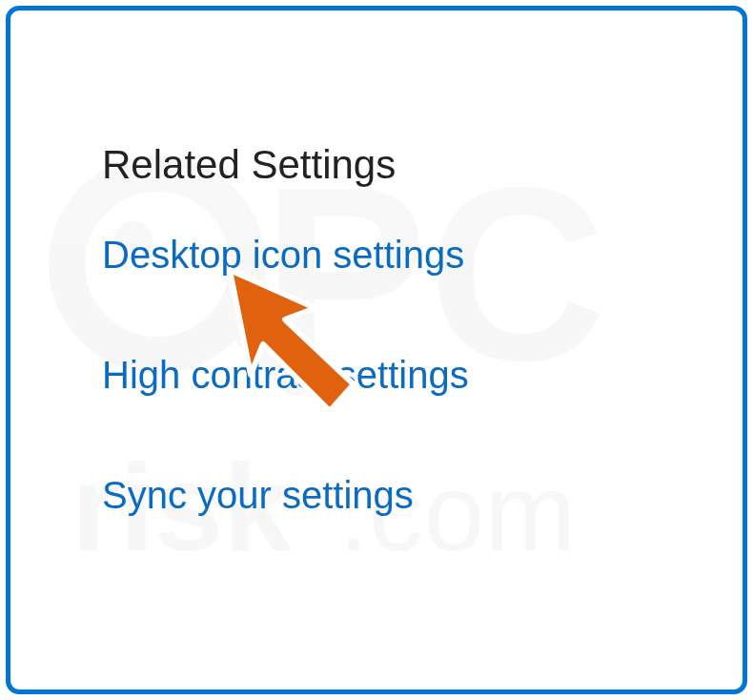 The height and width of the screenshot is (700, 753). What do you see at coordinates (422, 255) in the screenshot?
I see `desktop-icon-settings-link: Desktop icon settings` at bounding box center [422, 255].